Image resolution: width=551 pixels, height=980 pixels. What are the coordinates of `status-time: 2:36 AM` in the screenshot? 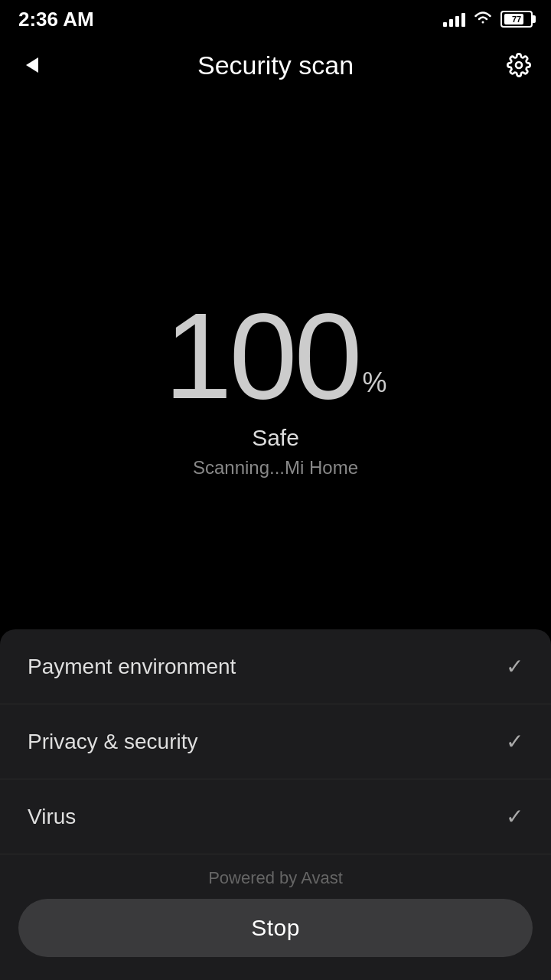 It's located at (57, 20).